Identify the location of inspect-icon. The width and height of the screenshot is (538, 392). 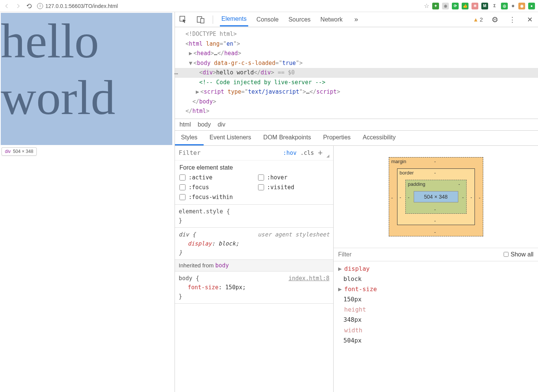
(183, 20).